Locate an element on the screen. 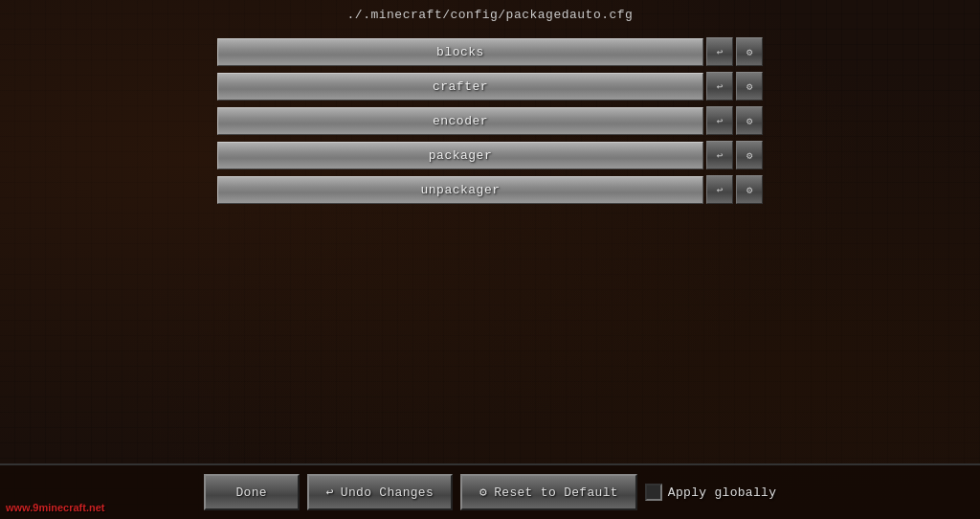 Image resolution: width=980 pixels, height=519 pixels. config-row-blocks: blocks↩⚙ is located at coordinates (490, 52).